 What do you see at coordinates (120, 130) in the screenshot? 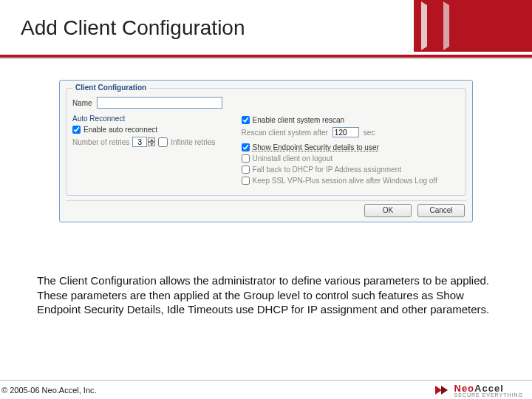
I see `enable-auto-reconnect-label: Enable auto reconnect` at bounding box center [120, 130].